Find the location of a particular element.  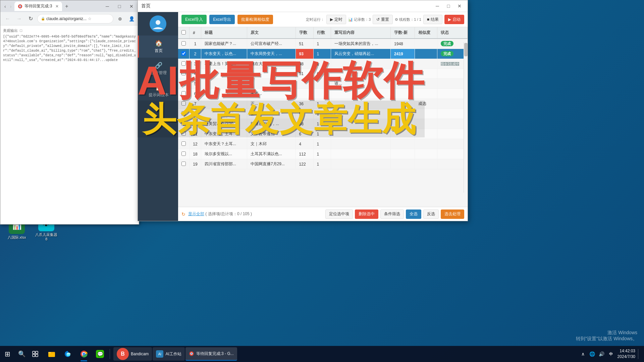

batch-detect-button: 批量检测相似度 is located at coordinates (255, 19).